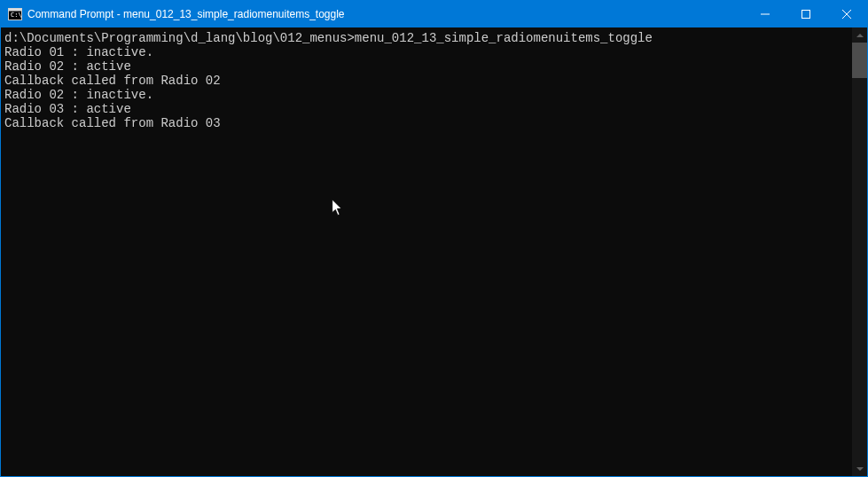 This screenshot has width=868, height=477. Describe the element at coordinates (426, 66) in the screenshot. I see `output-line: Radio 02 : active` at that location.